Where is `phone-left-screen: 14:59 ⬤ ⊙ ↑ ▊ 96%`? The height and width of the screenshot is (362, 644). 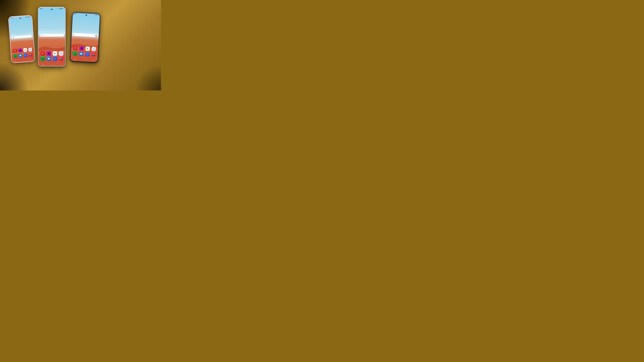
phone-left-screen: 14:59 ⬤ ⊙ ↑ ▊ 96% is located at coordinates (22, 39).